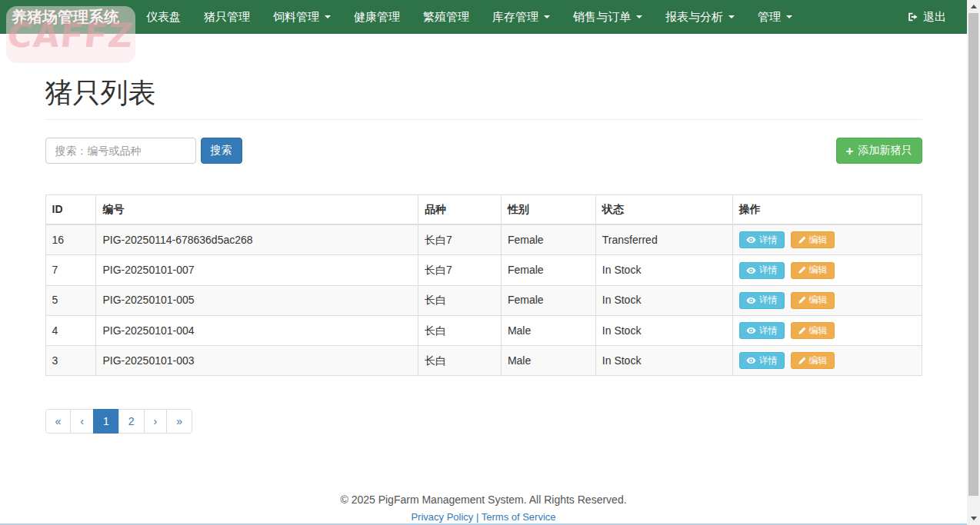  Describe the element at coordinates (155, 421) in the screenshot. I see `pagination-next: ›` at that location.